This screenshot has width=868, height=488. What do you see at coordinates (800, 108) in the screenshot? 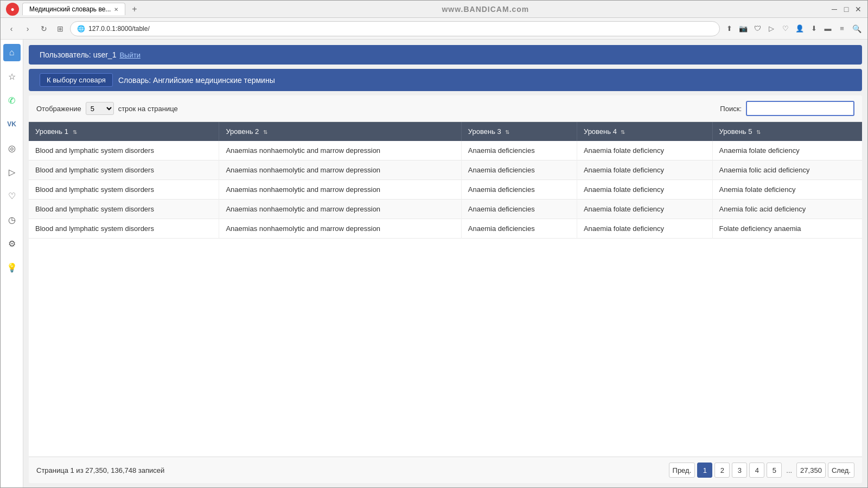
I see `search-input` at bounding box center [800, 108].